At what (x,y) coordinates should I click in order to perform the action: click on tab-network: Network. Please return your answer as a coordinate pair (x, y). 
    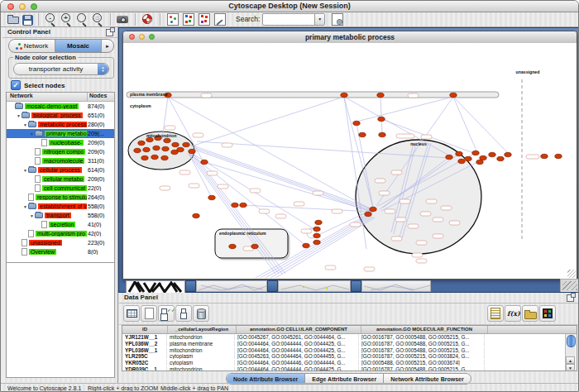
    Looking at the image, I should click on (32, 46).